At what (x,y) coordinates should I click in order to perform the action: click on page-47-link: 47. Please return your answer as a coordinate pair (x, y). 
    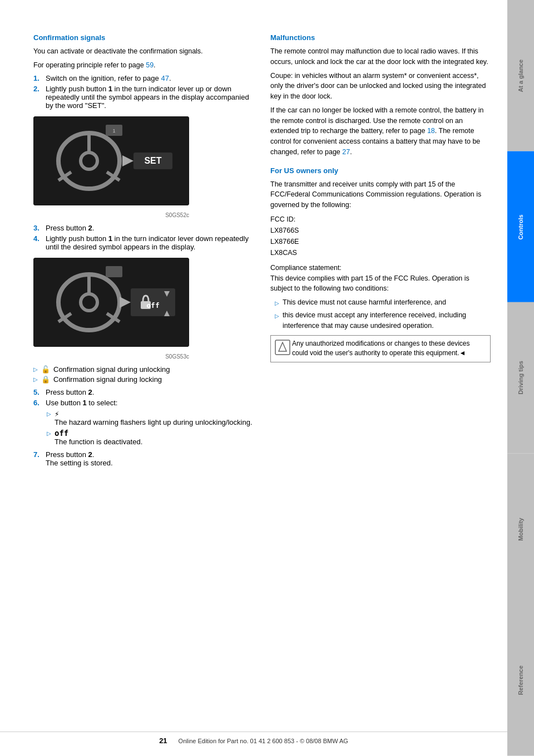
    Looking at the image, I should click on (165, 78).